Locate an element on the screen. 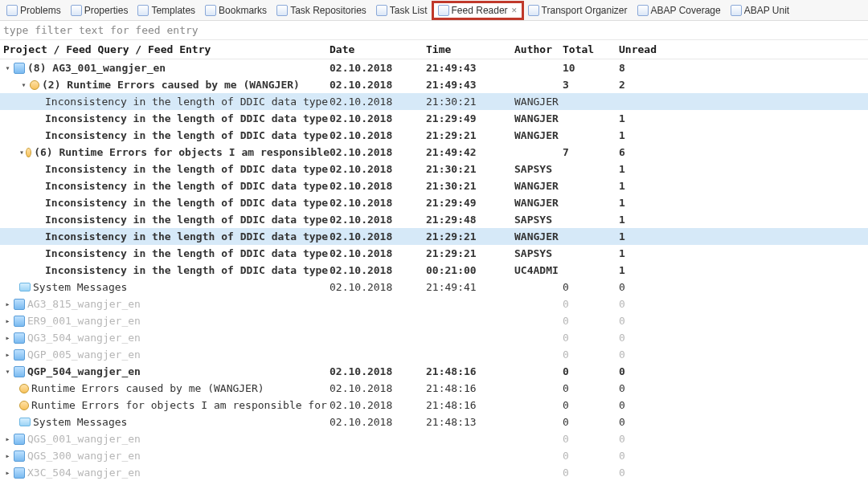 The height and width of the screenshot is (485, 868). tree-row-feed-query: Runtime Errors caused by me (WANGJER)02.… is located at coordinates (434, 389).